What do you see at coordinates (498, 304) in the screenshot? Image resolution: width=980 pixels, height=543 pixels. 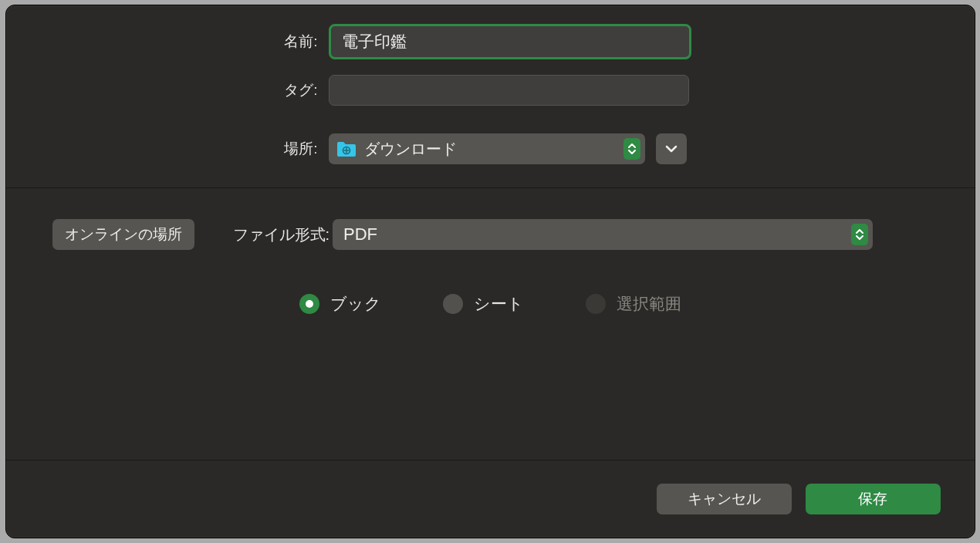 I see `radio-sheet-label: シート` at bounding box center [498, 304].